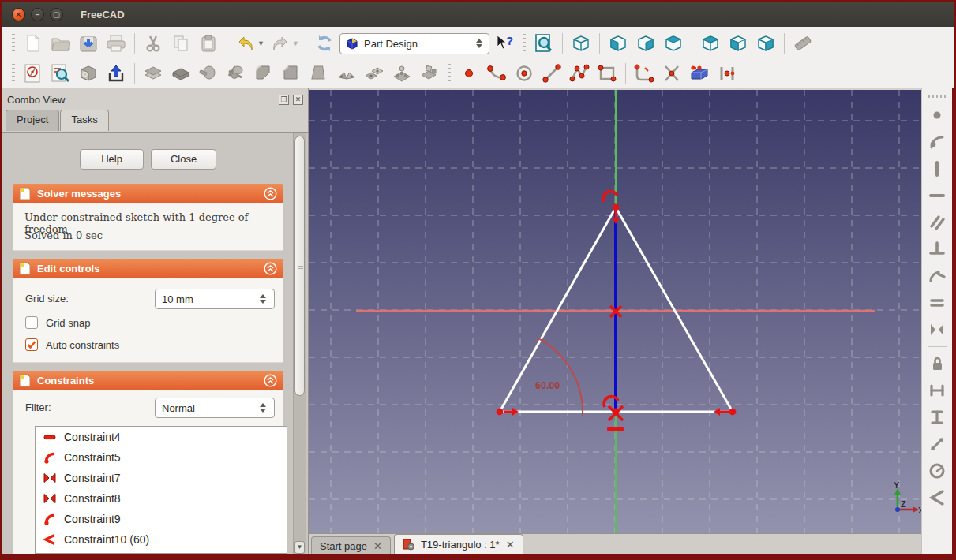 The height and width of the screenshot is (560, 956). Describe the element at coordinates (153, 73) in the screenshot. I see `pad-button` at that location.